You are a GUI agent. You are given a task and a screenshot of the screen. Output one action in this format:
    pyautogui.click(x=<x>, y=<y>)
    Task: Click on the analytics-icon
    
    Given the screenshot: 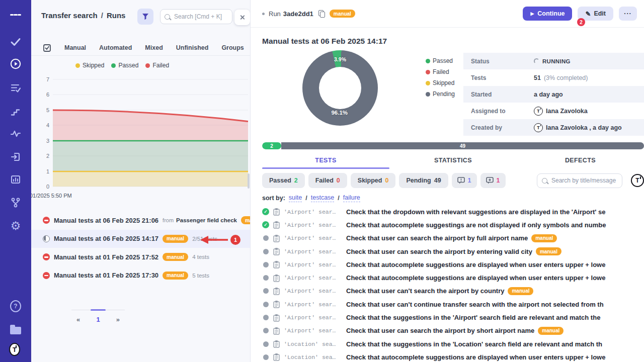 What is the action you would take?
    pyautogui.click(x=16, y=179)
    